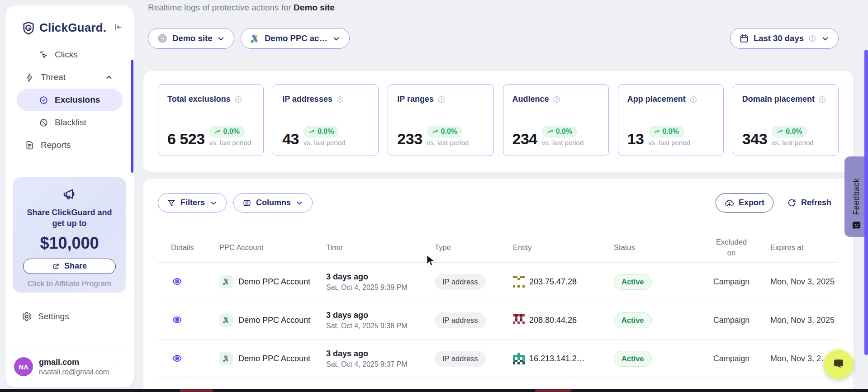 This screenshot has width=868, height=392. I want to click on date-range-value: Last 30 days, so click(779, 38).